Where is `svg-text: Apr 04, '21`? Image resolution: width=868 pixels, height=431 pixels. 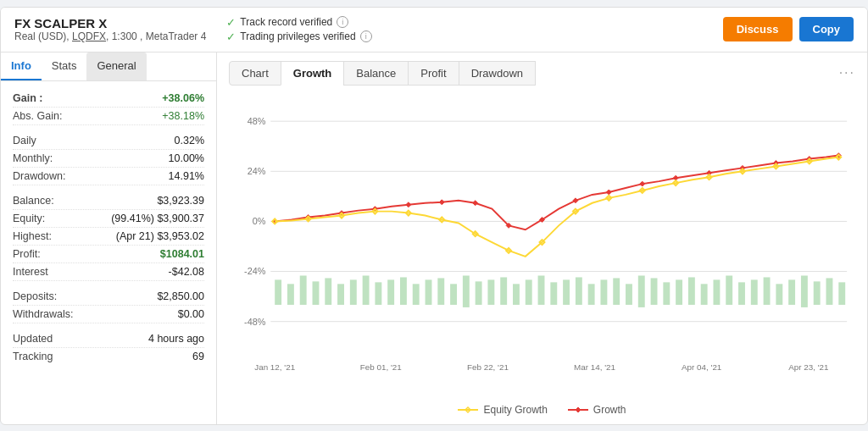
svg-text: Apr 04, '21 is located at coordinates (702, 366).